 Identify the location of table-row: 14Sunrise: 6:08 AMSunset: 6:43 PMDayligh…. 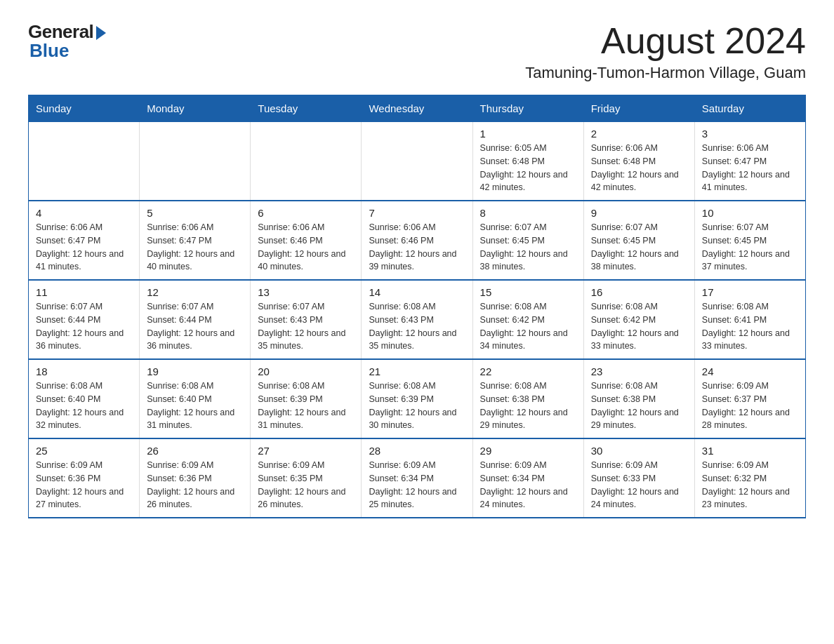
(417, 320).